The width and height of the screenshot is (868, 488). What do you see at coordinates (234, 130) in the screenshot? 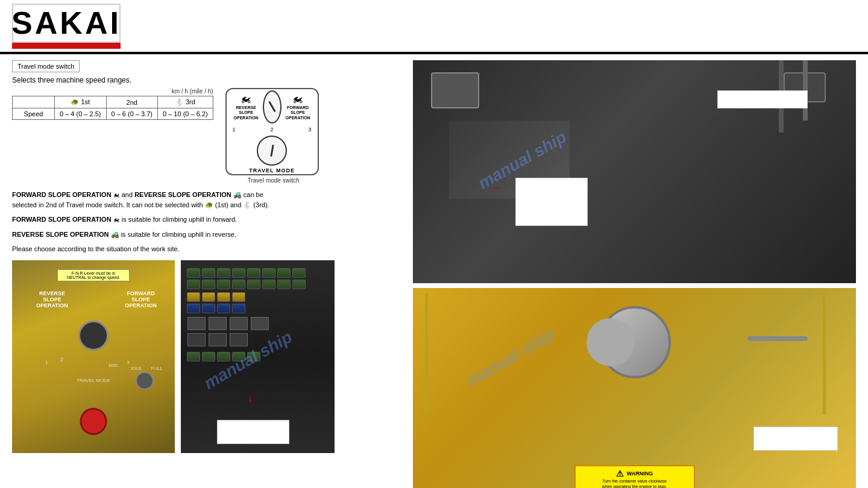
I see `pos-1: 1` at bounding box center [234, 130].